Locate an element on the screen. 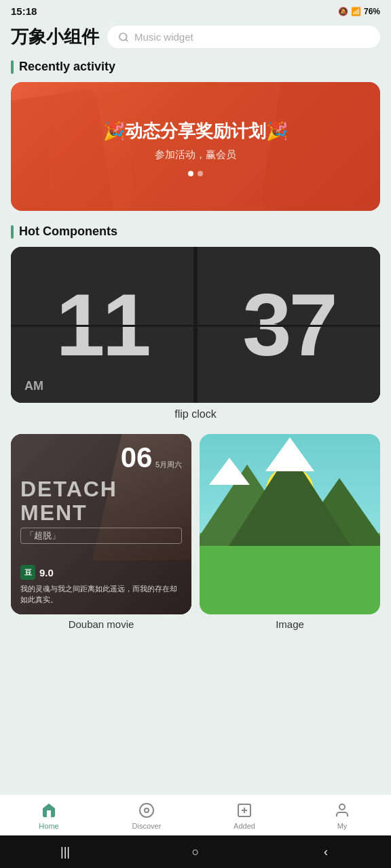  bottom-nav: Home Discover Added My is located at coordinates (196, 815).